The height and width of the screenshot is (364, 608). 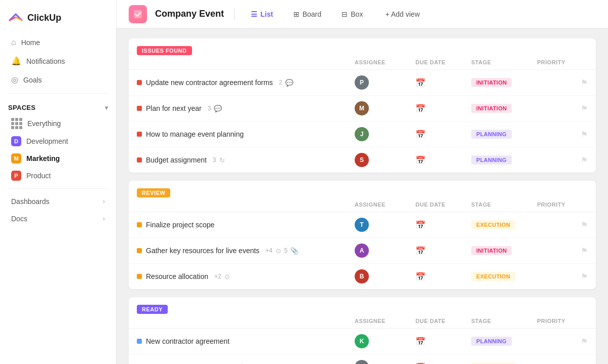 I want to click on logo: ClickUp, so click(x=58, y=20).